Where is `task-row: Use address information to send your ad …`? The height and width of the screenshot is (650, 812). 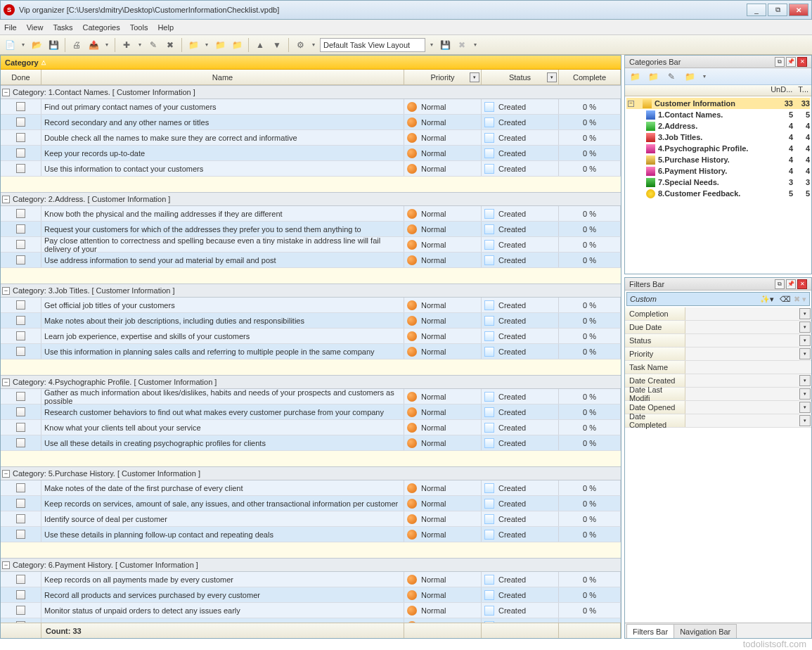
task-row: Use address information to send your ad … is located at coordinates (311, 260).